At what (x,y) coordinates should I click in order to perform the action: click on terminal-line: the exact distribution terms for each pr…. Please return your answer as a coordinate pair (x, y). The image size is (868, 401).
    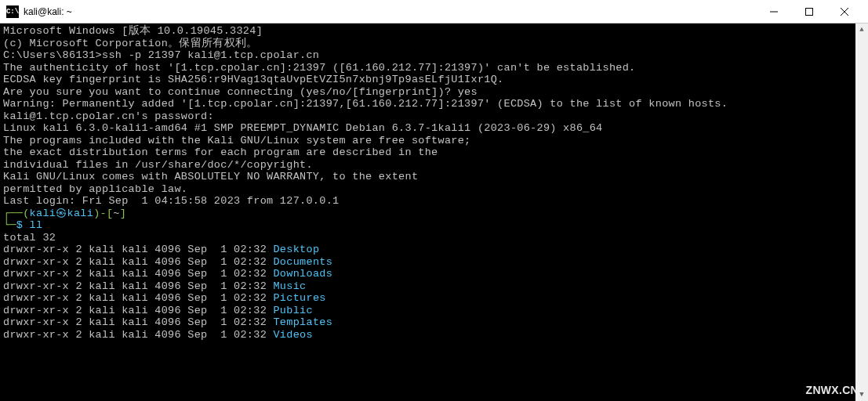
    Looking at the image, I should click on (434, 153).